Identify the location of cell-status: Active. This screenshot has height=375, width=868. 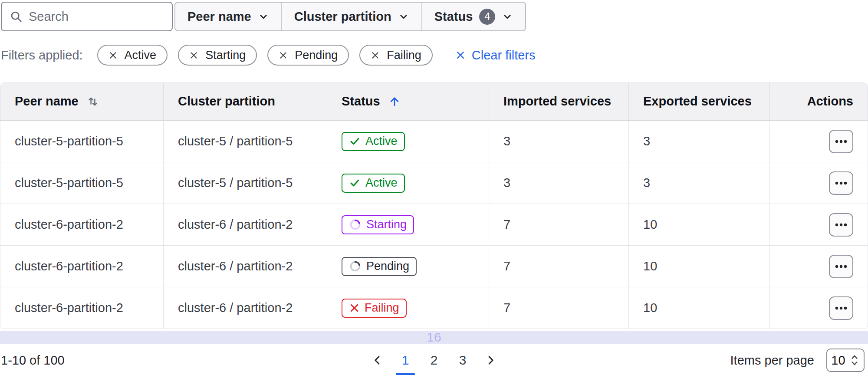
(408, 183).